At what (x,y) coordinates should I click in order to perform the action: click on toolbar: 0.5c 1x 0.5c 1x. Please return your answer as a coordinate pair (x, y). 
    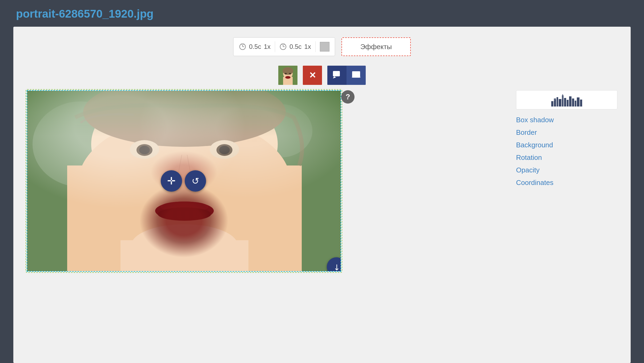
    Looking at the image, I should click on (322, 47).